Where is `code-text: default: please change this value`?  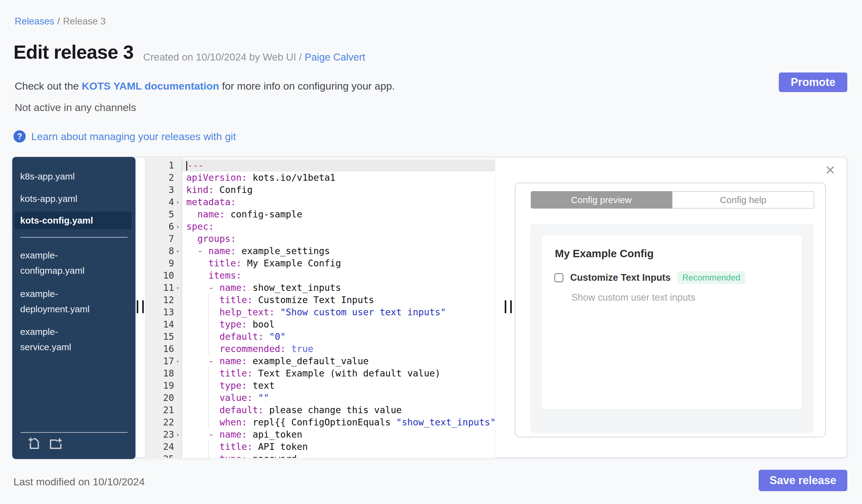 code-text: default: please change this value is located at coordinates (339, 410).